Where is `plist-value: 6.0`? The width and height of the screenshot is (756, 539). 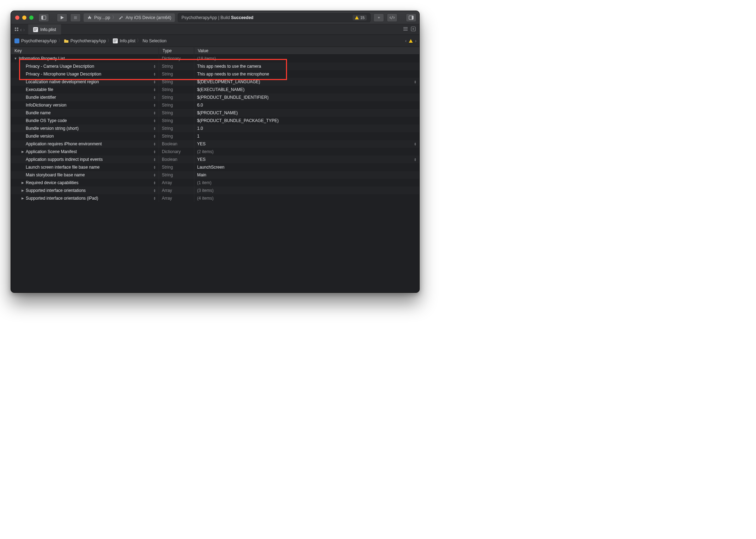
plist-value: 6.0 is located at coordinates (200, 105).